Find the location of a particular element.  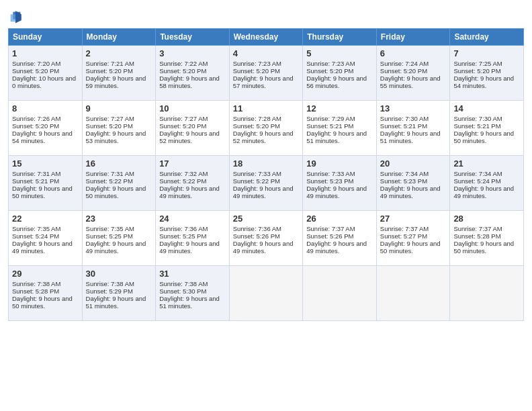

day-number: 20 is located at coordinates (414, 164).